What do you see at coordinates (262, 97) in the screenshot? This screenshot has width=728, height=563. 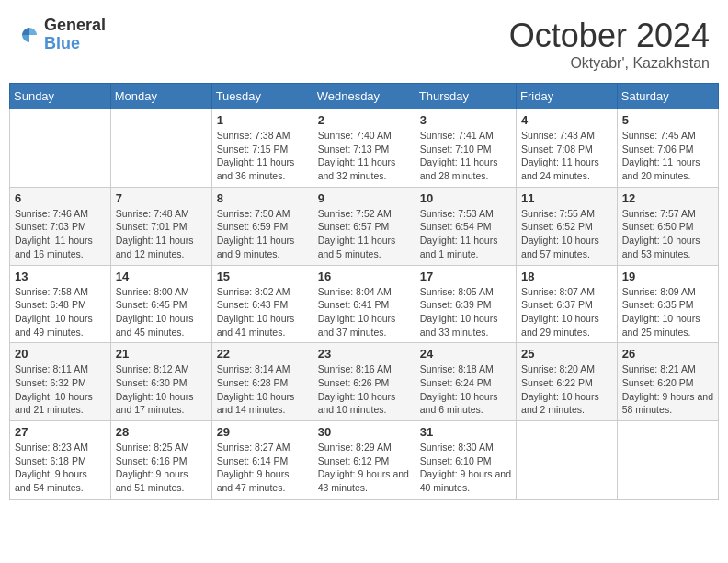 I see `weekday-header: Tuesday` at bounding box center [262, 97].